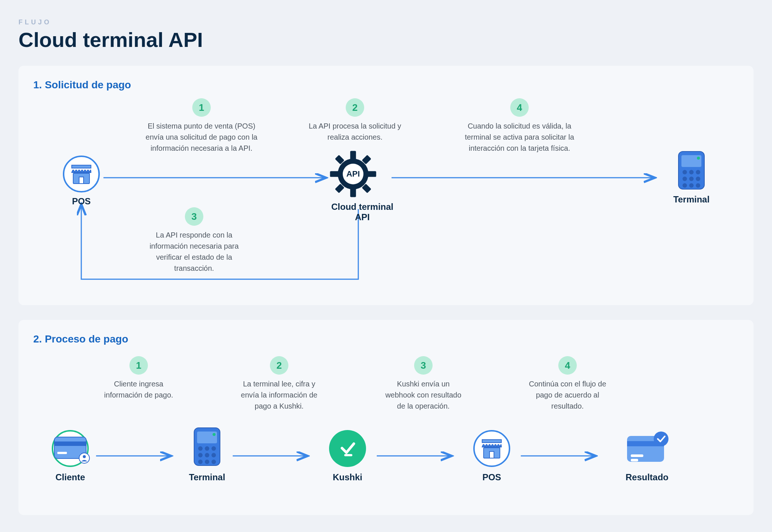  I want to click on section1-step2: 2 La API procesa la solicitud y realiza …, so click(355, 120).